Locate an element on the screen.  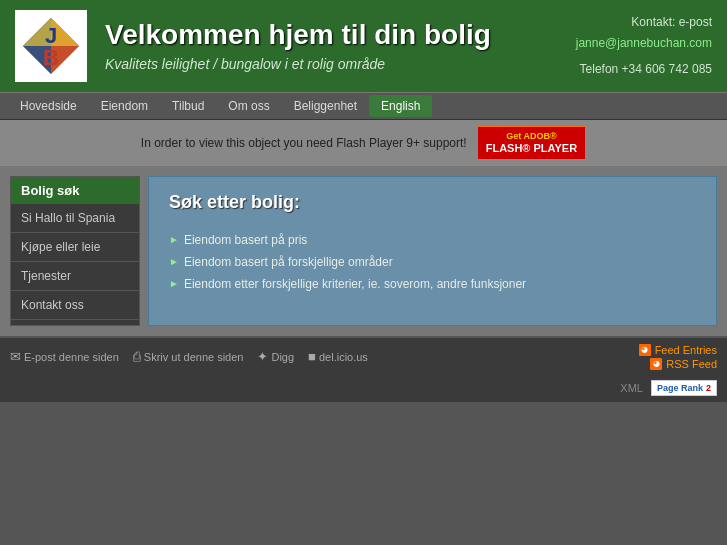
search-item-2: ► Eiendom basert på forskjellige områder is located at coordinates (432, 262).